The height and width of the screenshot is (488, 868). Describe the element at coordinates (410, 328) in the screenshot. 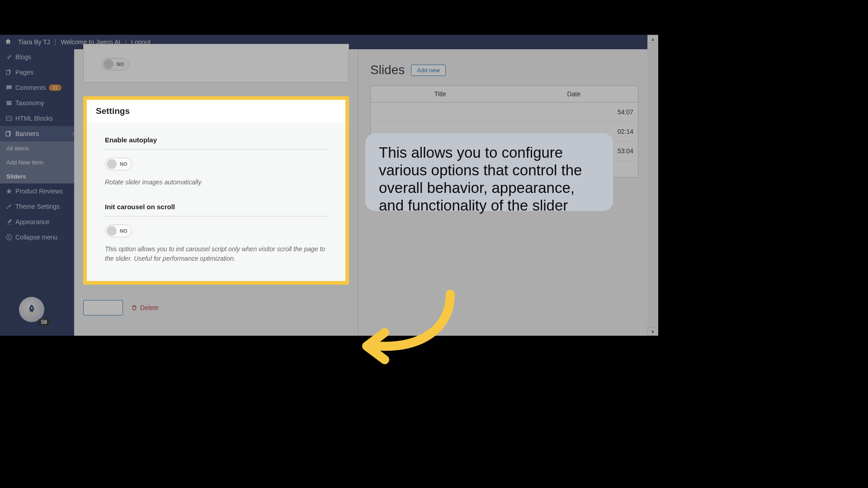

I see `tutorial-arrow-icon` at that location.